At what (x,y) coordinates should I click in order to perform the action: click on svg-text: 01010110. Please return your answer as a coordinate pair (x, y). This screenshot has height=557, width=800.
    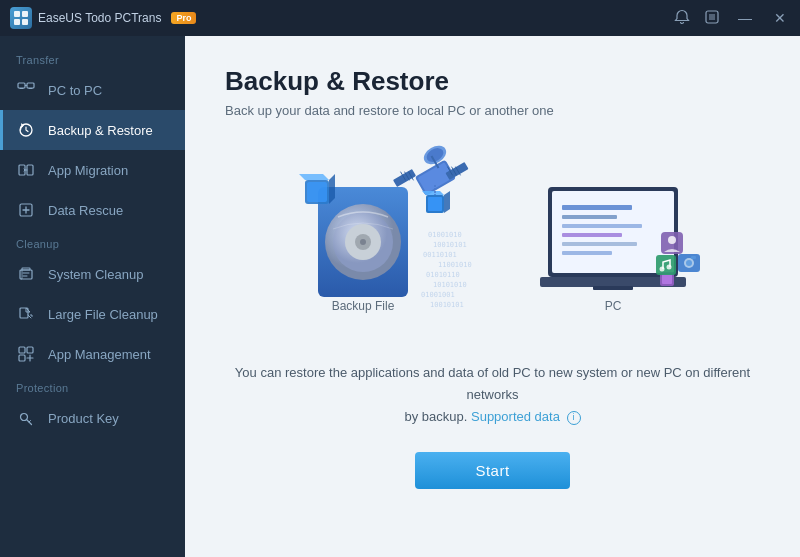
    Looking at the image, I should click on (443, 275).